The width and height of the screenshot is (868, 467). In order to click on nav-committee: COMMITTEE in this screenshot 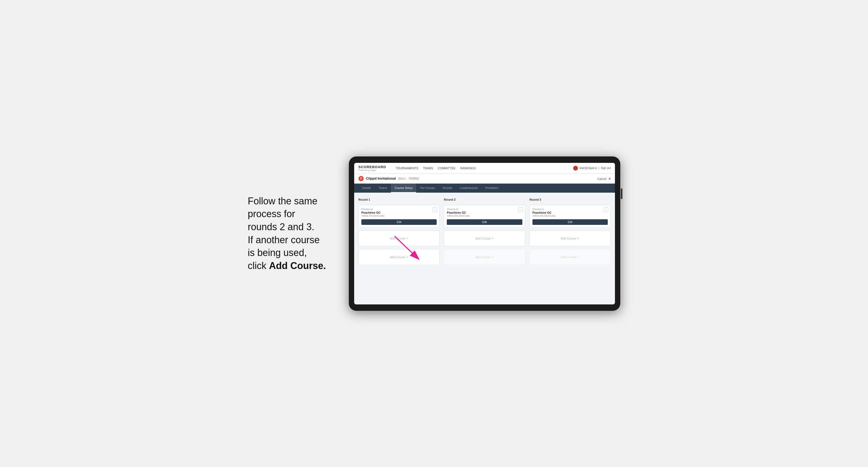, I will do `click(447, 168)`.